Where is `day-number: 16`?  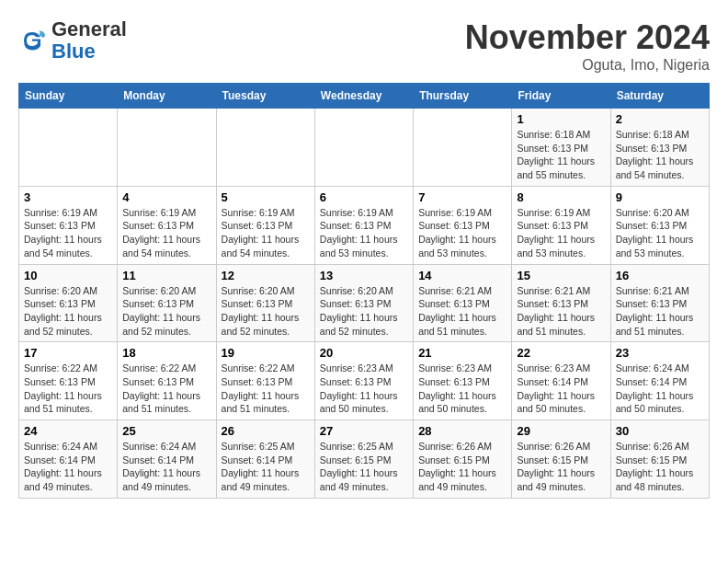 day-number: 16 is located at coordinates (660, 276).